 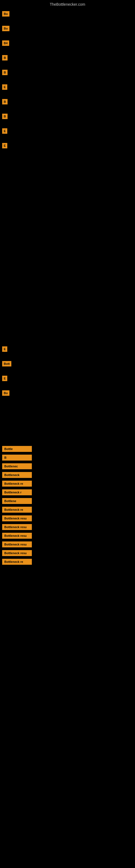 I want to click on lower-btn-row-12: Bottleneck resu, so click(x=68, y=545).